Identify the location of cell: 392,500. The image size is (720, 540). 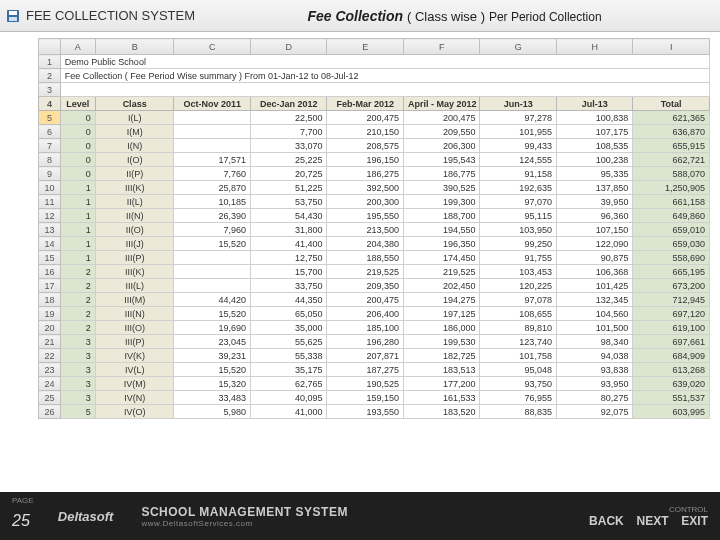
(365, 188).